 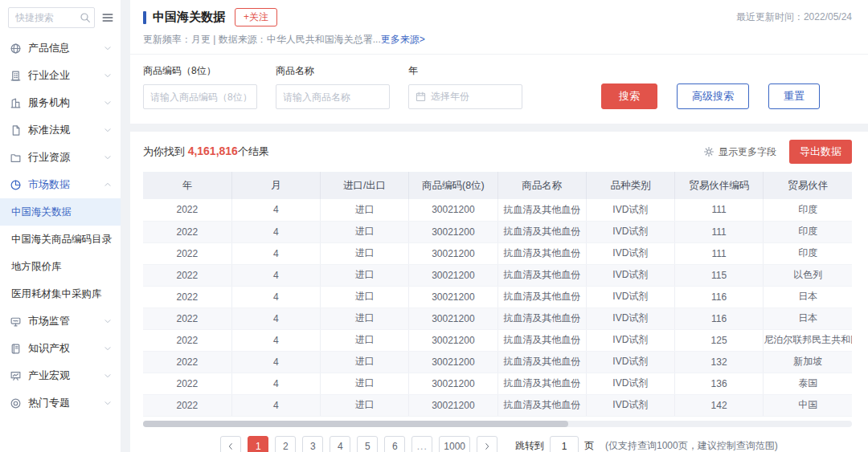 I want to click on column-header: 商品名称, so click(x=542, y=185).